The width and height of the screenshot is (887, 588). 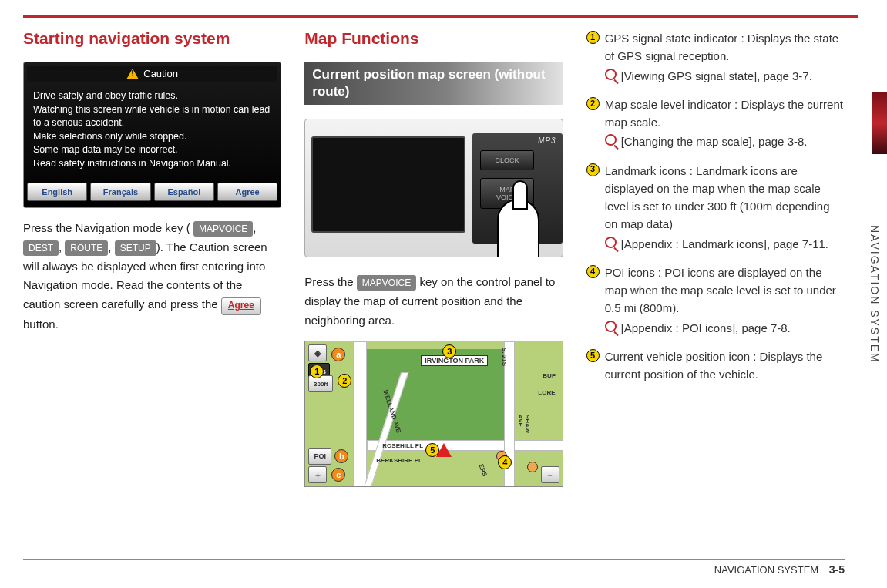 I want to click on legend-ref-text-2: [Changing the map scale], page 3-8., so click(x=714, y=142).